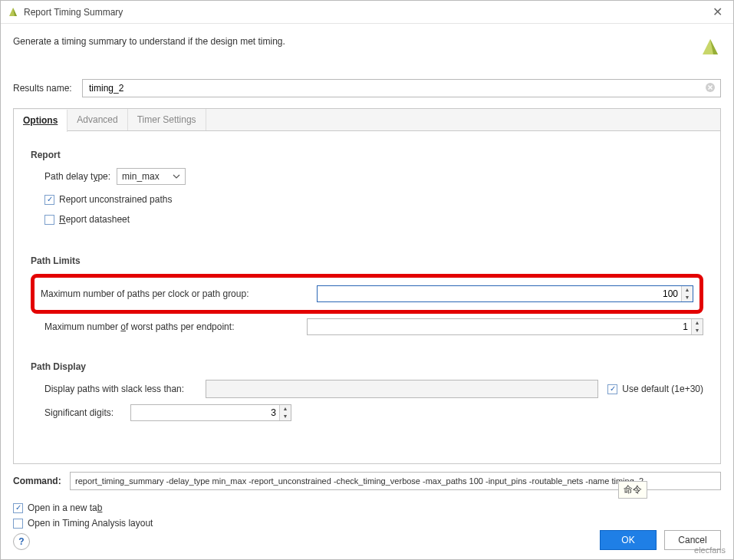 The height and width of the screenshot is (560, 734). I want to click on use-default-checkbox: ✓, so click(612, 390).